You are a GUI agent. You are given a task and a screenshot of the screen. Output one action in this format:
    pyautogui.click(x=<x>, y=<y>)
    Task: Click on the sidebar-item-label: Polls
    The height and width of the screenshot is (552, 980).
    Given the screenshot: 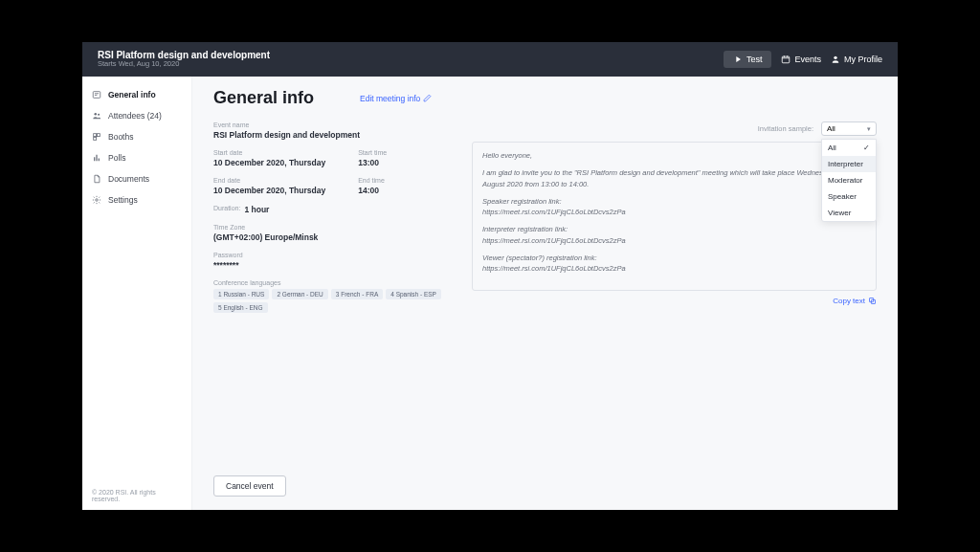 What is the action you would take?
    pyautogui.click(x=117, y=158)
    